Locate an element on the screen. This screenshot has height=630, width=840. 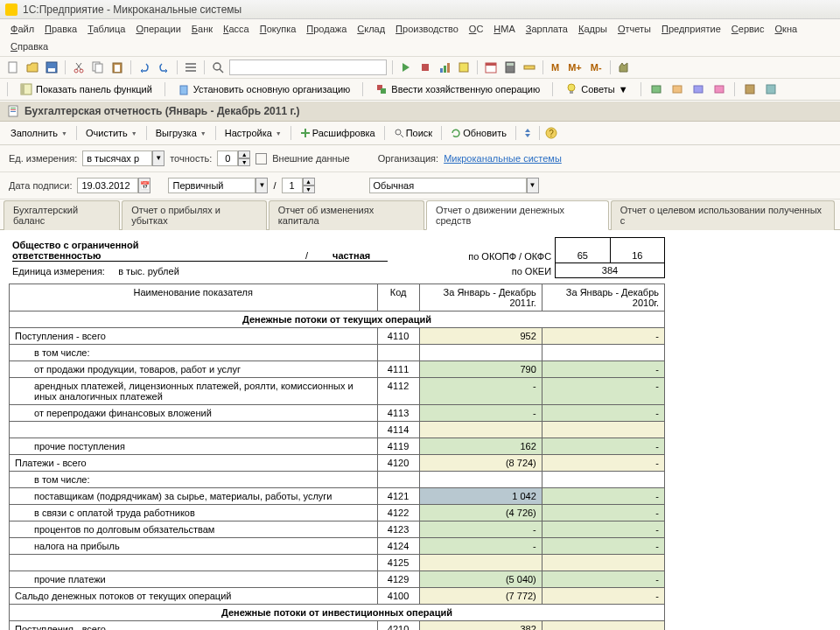
search-button: Поиск is located at coordinates (413, 133).